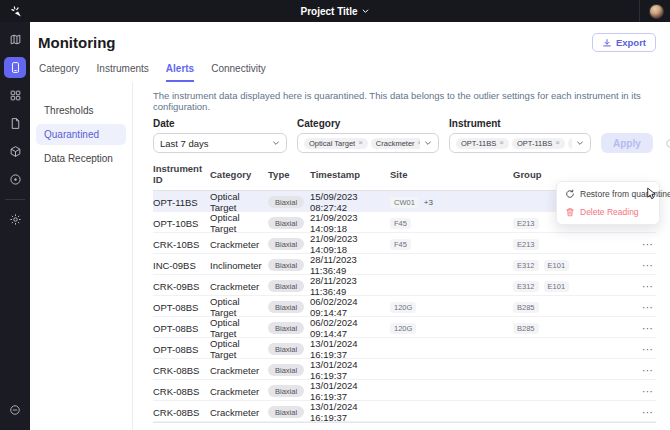 This screenshot has height=430, width=670. I want to click on subnav-item-quarantined: Quarantined, so click(81, 134).